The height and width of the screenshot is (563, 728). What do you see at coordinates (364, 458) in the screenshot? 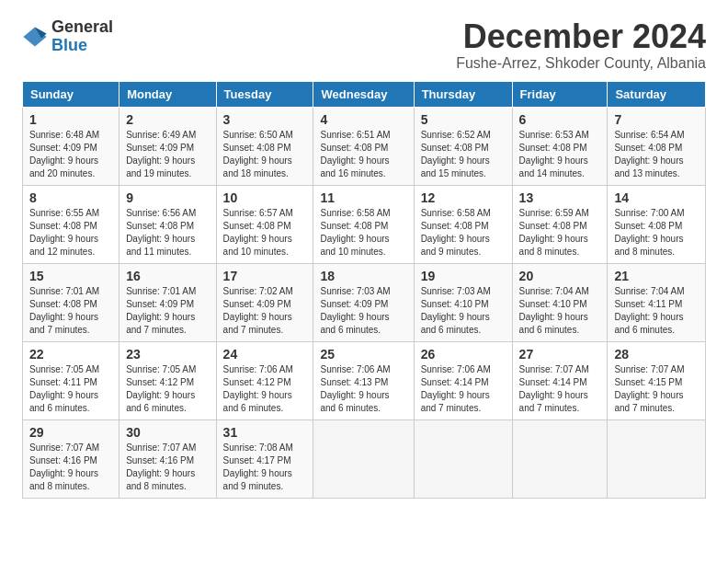
I see `calendar-week-5: 29 Sunrise: 7:07 AMSunset: 4:16 PMDaylig…` at bounding box center [364, 458].